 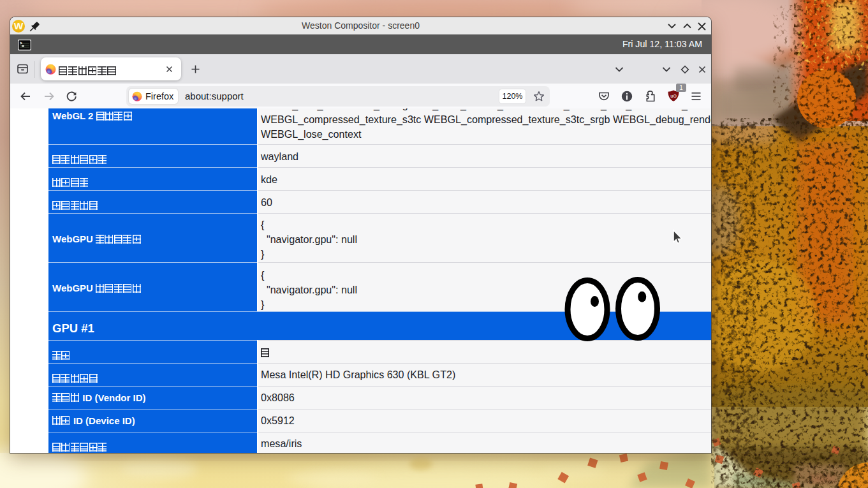 What do you see at coordinates (19, 26) in the screenshot?
I see `svg-text: W` at bounding box center [19, 26].